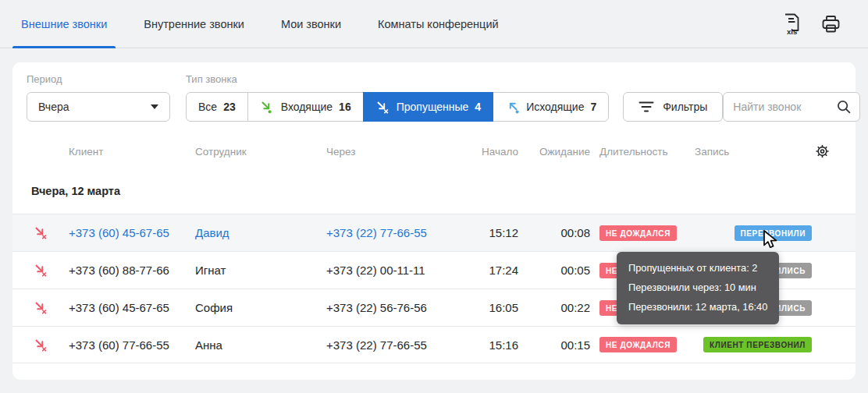 The height and width of the screenshot is (393, 868). What do you see at coordinates (388, 307) in the screenshot?
I see `via-phone-link: +373 (22) 56-76-56` at bounding box center [388, 307].